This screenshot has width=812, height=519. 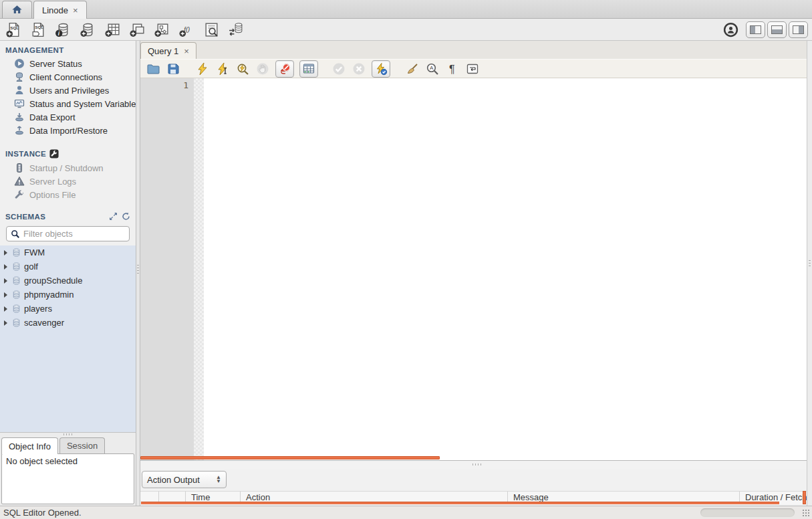 What do you see at coordinates (452, 69) in the screenshot?
I see `show-invisibles-button` at bounding box center [452, 69].